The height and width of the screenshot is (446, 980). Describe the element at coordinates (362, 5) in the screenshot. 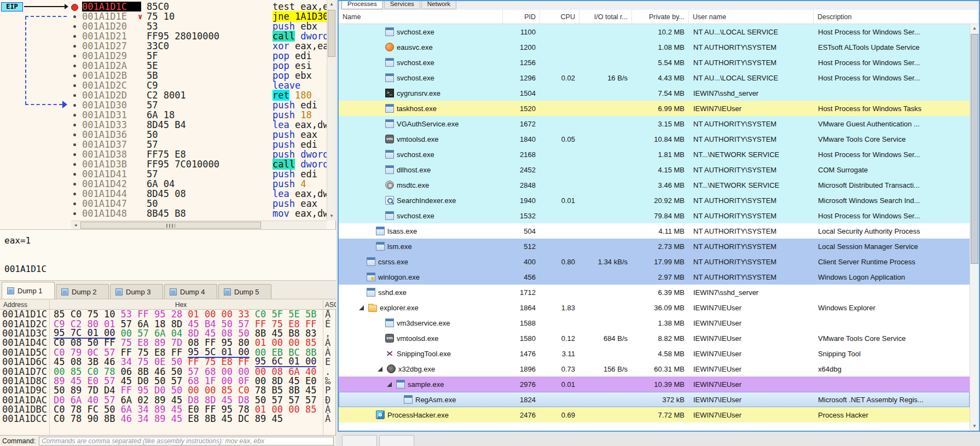

I see `tab-processes: Processes` at that location.